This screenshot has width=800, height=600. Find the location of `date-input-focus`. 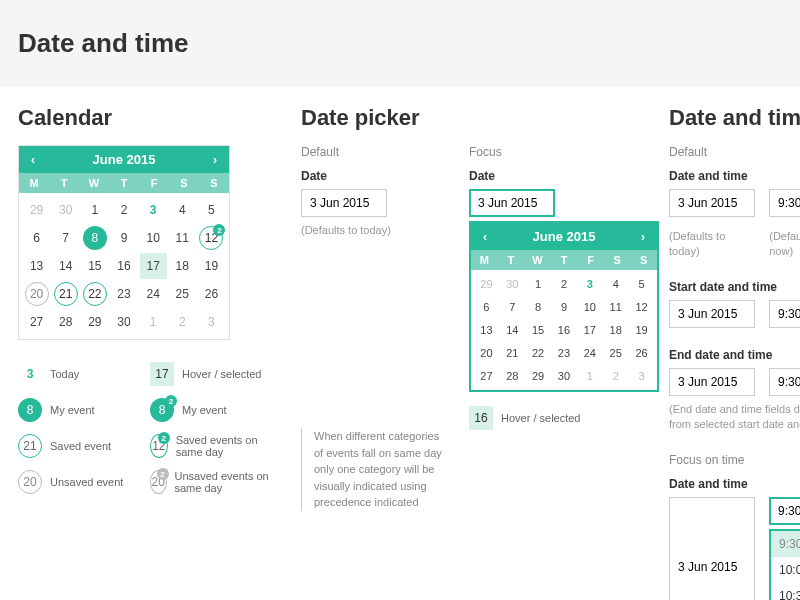

date-input-focus is located at coordinates (512, 203).